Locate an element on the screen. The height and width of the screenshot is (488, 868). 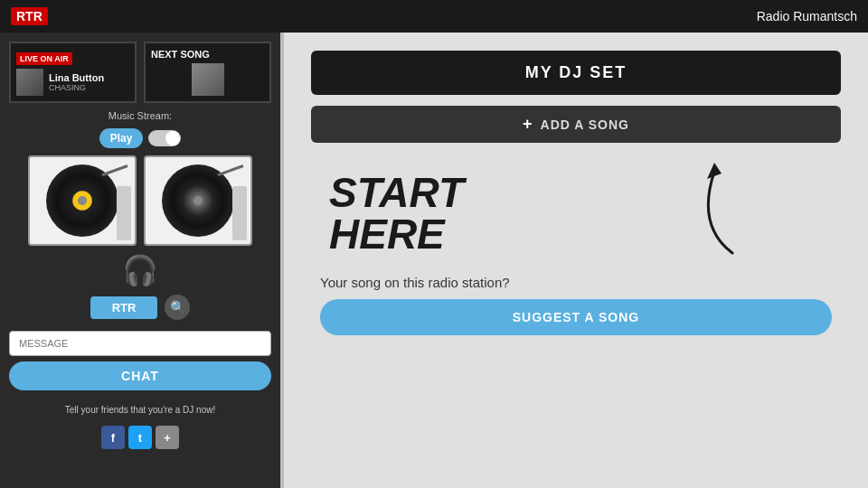
turntables is located at coordinates (140, 201).